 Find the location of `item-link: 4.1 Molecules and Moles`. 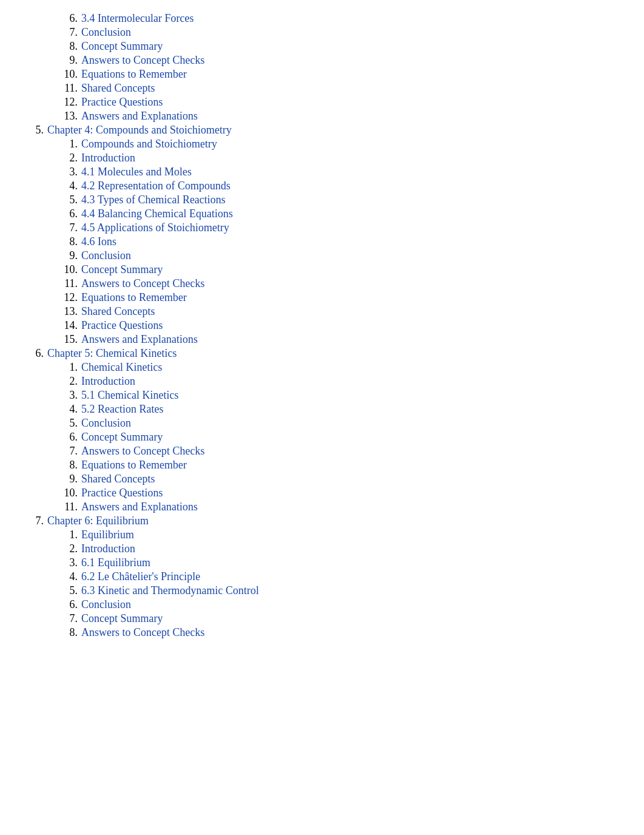

item-link: 4.1 Molecules and Moles is located at coordinates (136, 172).